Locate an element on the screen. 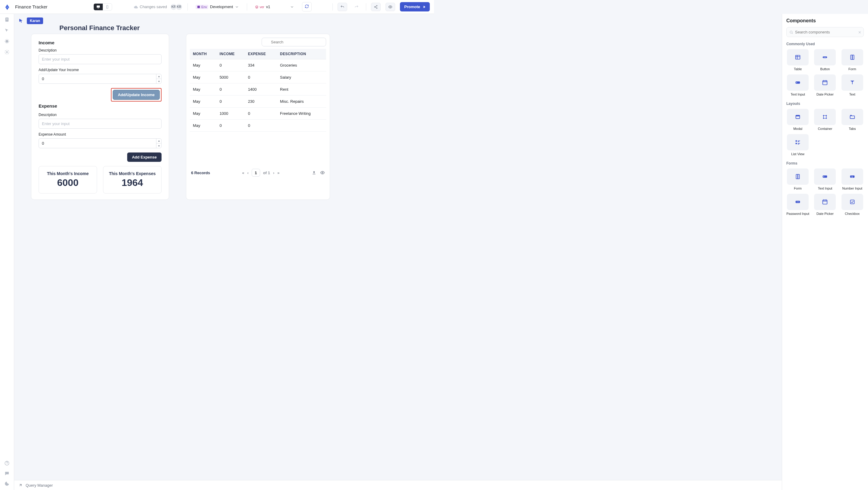 Image resolution: width=868 pixels, height=490 pixels. collaborator-avatars: KR KR is located at coordinates (177, 7).